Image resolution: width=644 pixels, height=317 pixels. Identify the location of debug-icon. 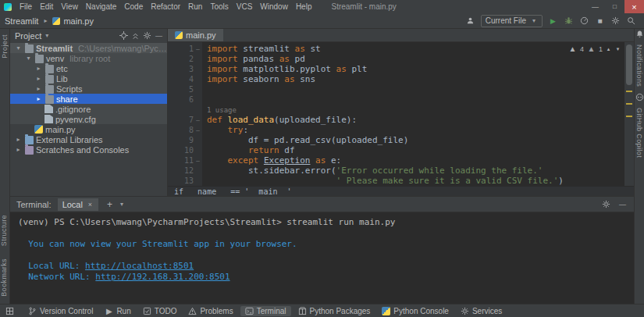
(568, 20).